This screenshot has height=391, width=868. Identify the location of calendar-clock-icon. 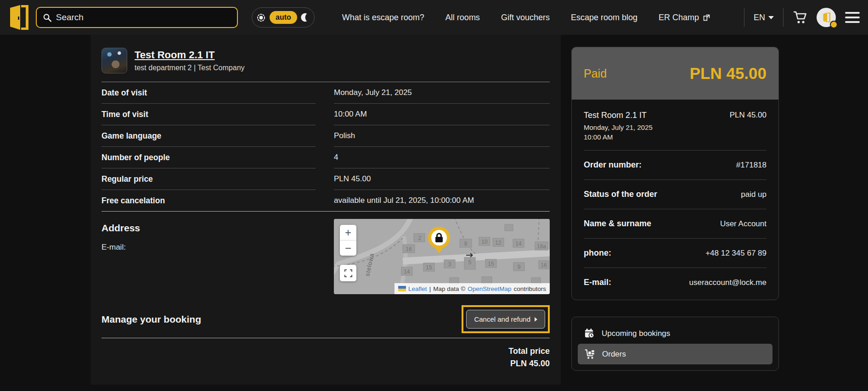
(590, 333).